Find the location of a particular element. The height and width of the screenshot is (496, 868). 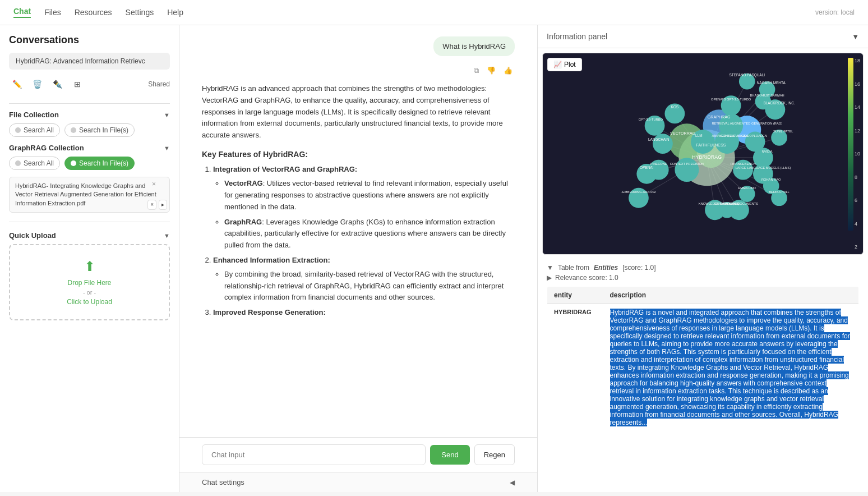

table-from-entities-header: ▼ Table from Entities [score: 1.0] is located at coordinates (703, 268).